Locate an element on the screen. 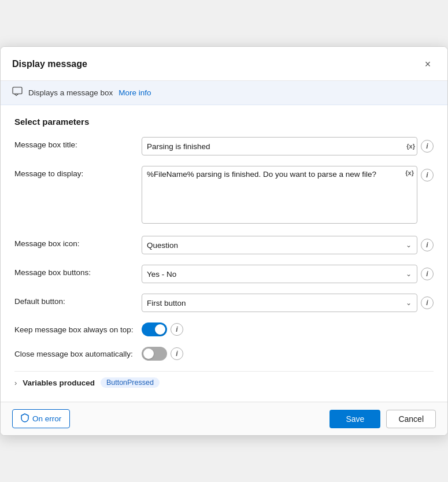 The image size is (448, 482). message-to-display-info-icon: i is located at coordinates (427, 175).